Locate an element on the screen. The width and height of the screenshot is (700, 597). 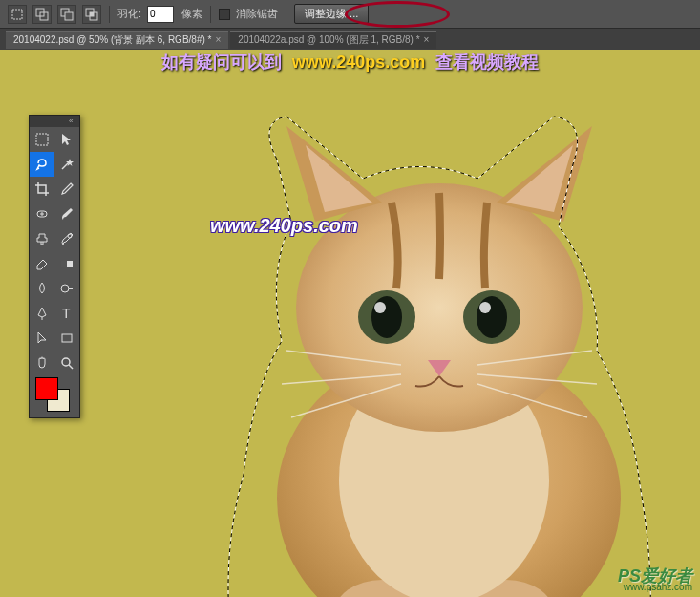
move-tool is located at coordinates (67, 139).